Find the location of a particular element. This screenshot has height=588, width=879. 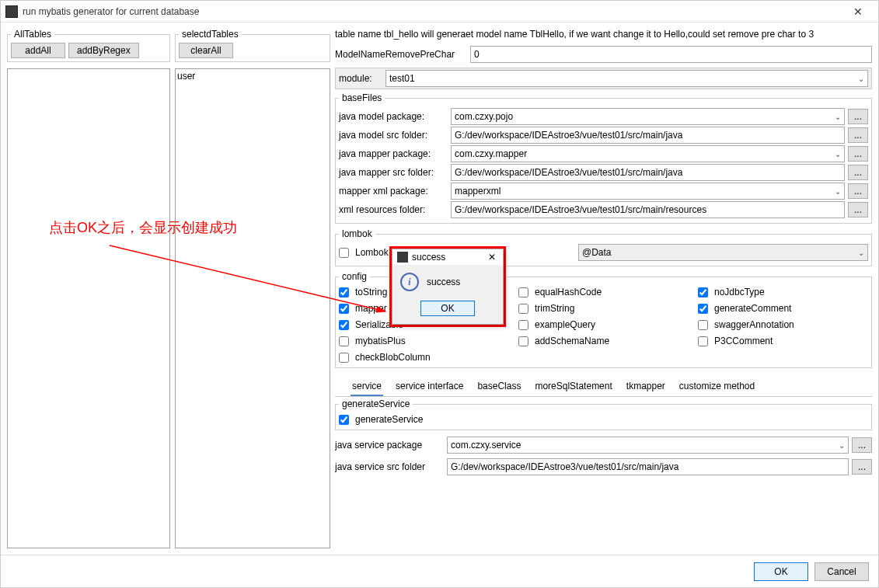

titlebar: run mybatis generator for current databa… is located at coordinates (440, 12).